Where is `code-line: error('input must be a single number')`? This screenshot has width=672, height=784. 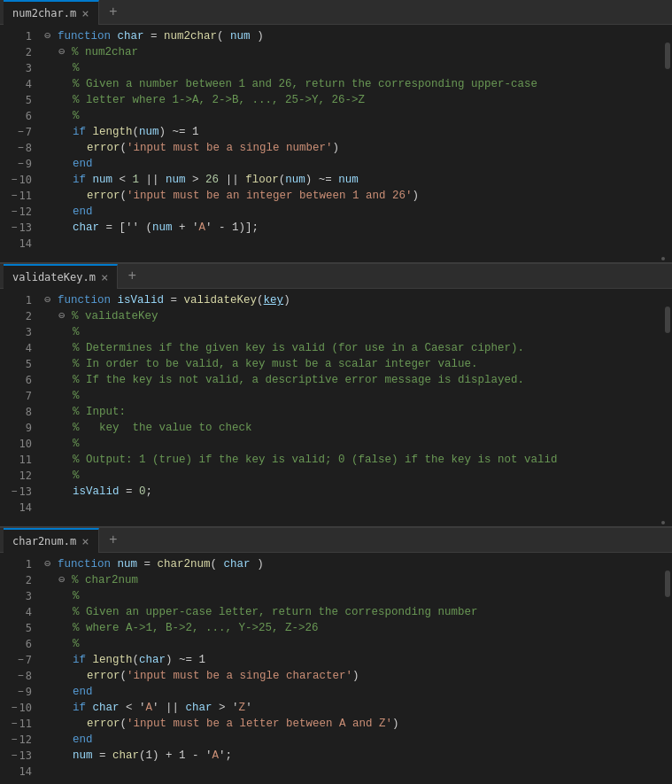
code-line: error('input must be a single number') is located at coordinates (354, 148).